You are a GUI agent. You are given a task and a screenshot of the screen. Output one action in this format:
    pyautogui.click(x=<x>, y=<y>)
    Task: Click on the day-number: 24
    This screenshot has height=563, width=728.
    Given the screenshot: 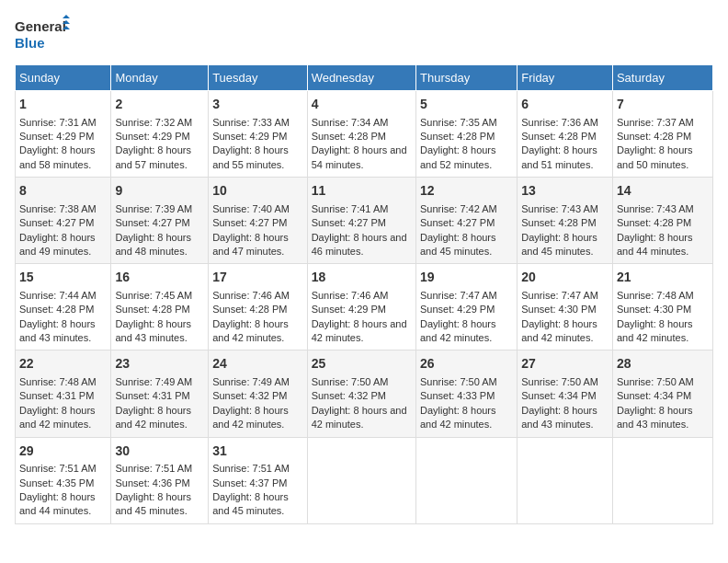 What is the action you would take?
    pyautogui.click(x=257, y=364)
    